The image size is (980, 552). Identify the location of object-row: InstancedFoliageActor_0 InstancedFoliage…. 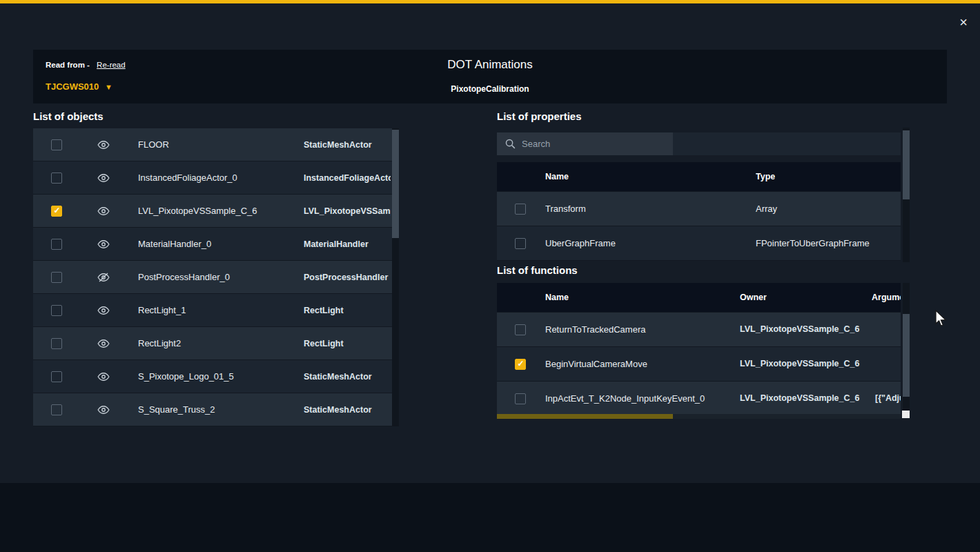
(216, 178).